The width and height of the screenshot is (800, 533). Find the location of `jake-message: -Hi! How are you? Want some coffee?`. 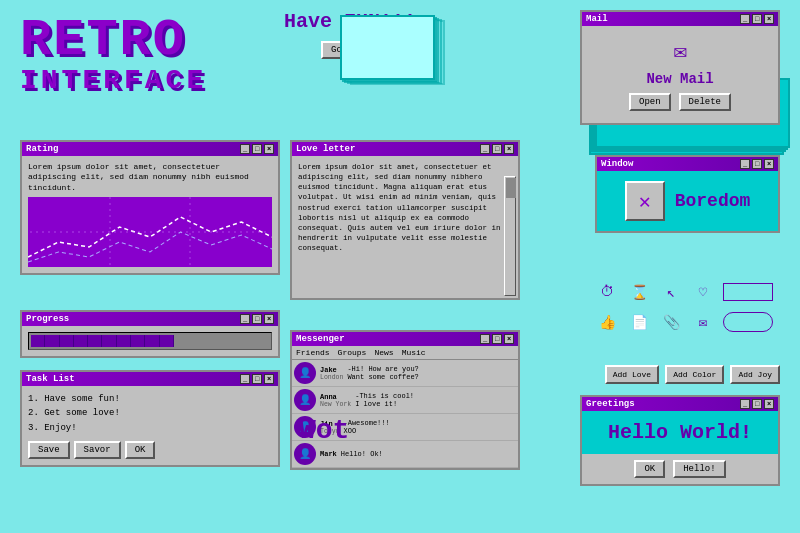

jake-message: -Hi! How are you? Want some coffee? is located at coordinates (432, 373).